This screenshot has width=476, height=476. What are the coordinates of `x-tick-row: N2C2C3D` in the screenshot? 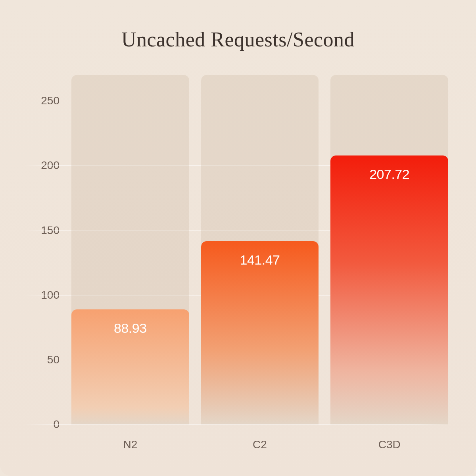 It's located at (260, 442).